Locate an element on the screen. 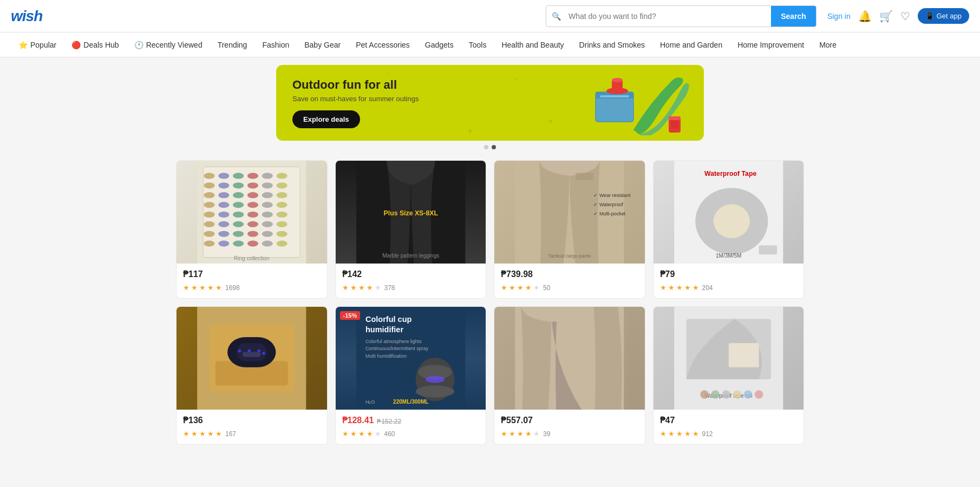  nav-health-beauty: Health and Beauty is located at coordinates (533, 45).